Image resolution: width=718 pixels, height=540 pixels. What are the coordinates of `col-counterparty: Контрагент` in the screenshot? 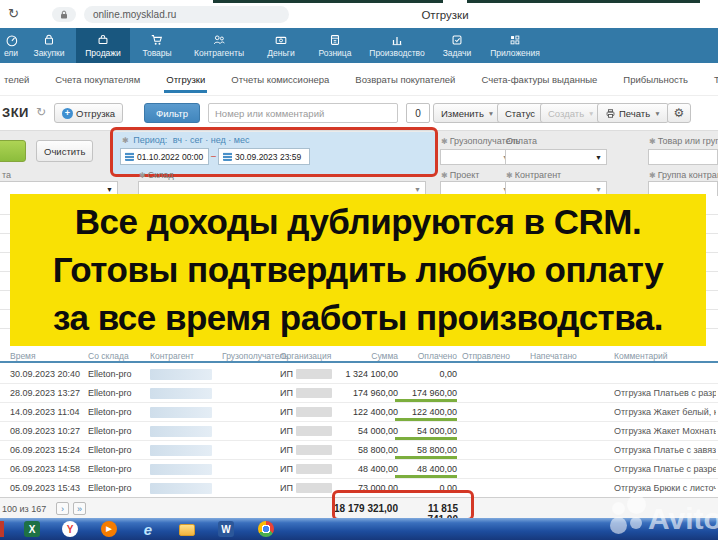 It's located at (172, 356).